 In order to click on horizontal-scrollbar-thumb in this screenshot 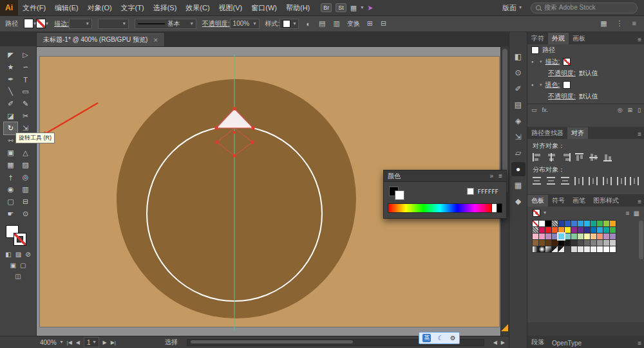, I will do `click(272, 342)`.